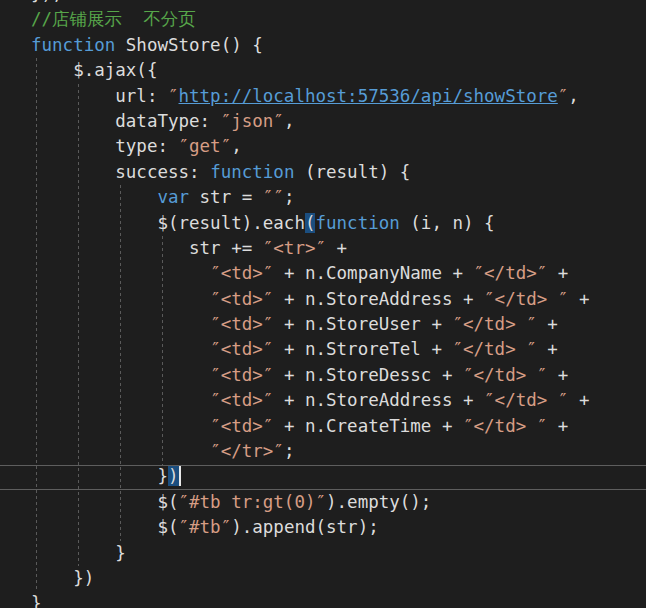  I want to click on code-token: ″″, so click(274, 197).